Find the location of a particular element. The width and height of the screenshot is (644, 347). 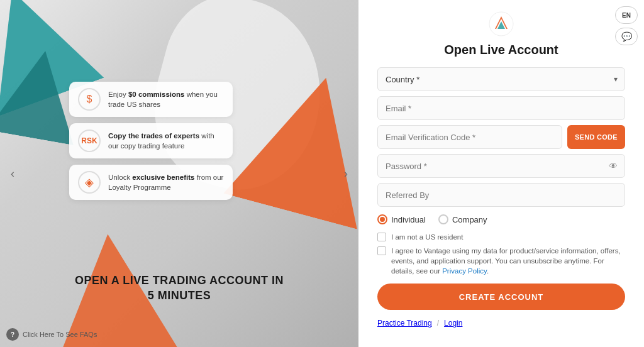

main-heading: OPEN A LIVE TRADING ACCOUNT IN 5 MINUTES is located at coordinates (179, 288).